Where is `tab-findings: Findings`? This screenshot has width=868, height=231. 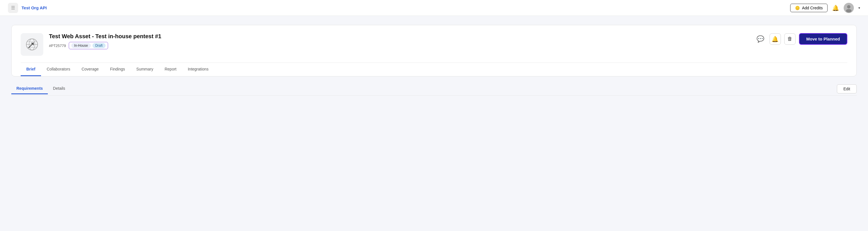
tab-findings: Findings is located at coordinates (118, 69).